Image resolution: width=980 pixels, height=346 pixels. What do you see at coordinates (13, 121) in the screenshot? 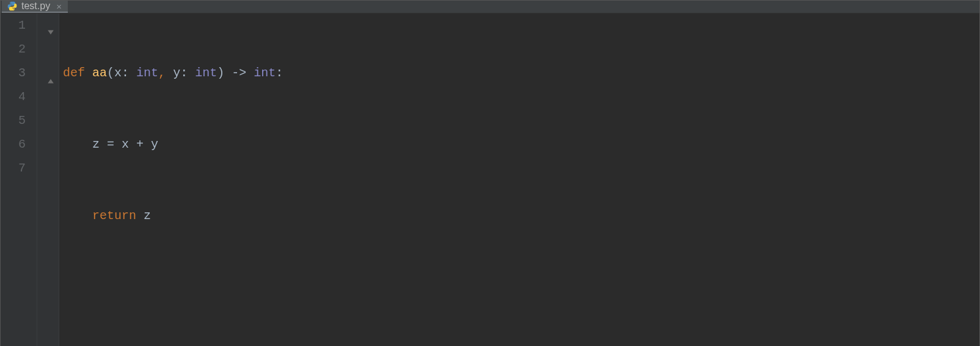
I see `line-number: 5` at bounding box center [13, 121].